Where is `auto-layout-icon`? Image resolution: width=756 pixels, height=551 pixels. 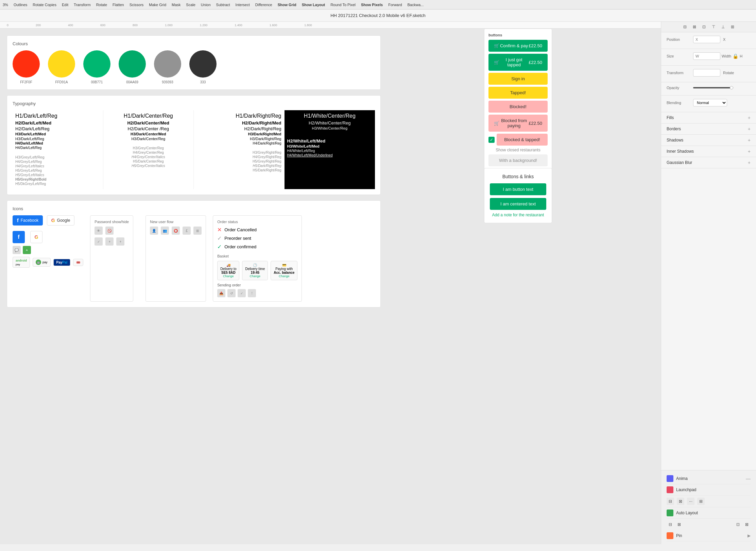
auto-layout-icon is located at coordinates (670, 513).